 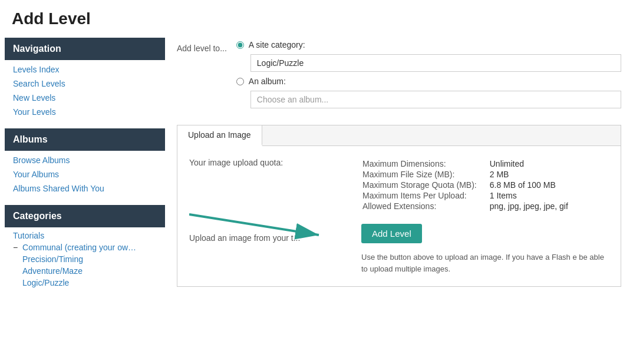 I want to click on quota-key: Allowed Extensions:, so click(x=426, y=206).